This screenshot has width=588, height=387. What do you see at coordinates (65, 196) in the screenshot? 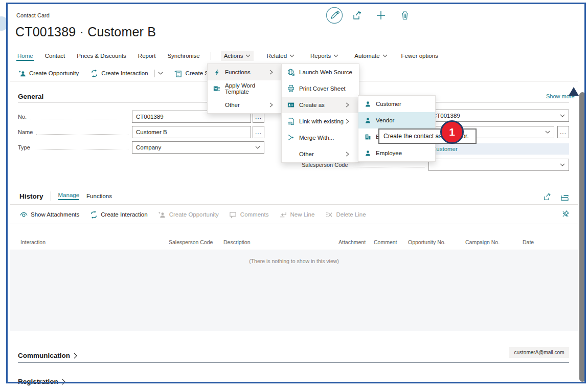
I see `history-header: History Manage Functions` at bounding box center [65, 196].